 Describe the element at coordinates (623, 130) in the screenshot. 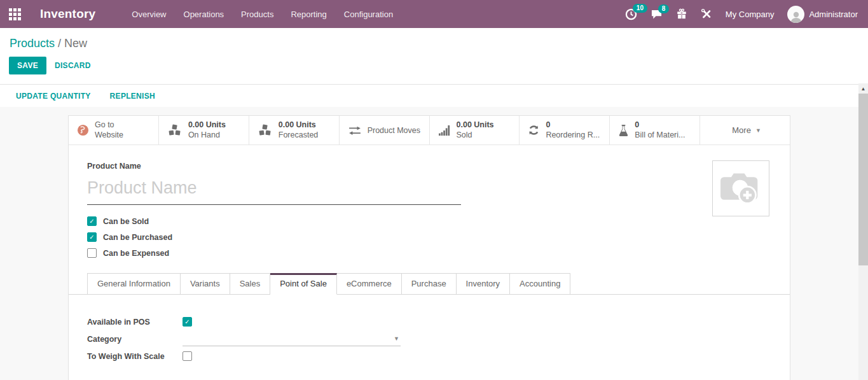

I see `flask-icon` at that location.